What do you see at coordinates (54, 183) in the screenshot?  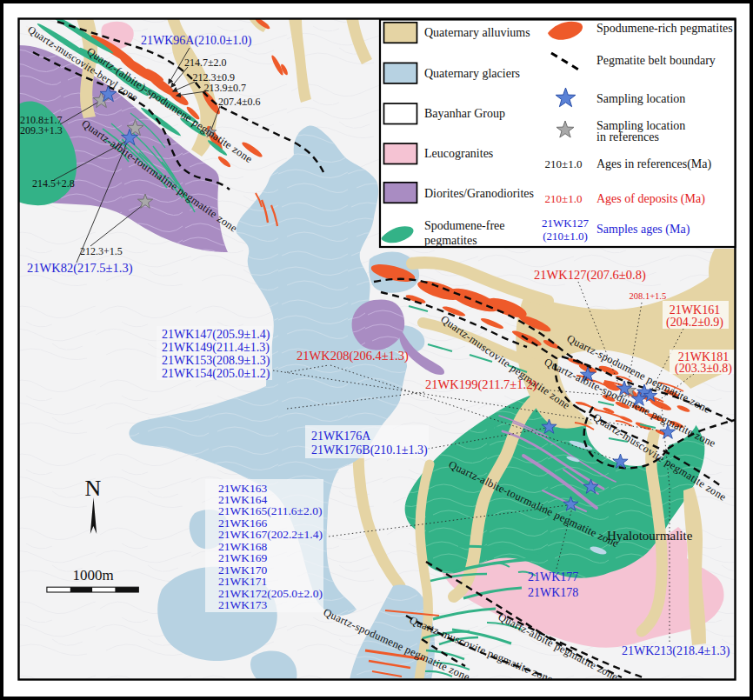 I see `svg-text: 214.5+2.8` at bounding box center [54, 183].